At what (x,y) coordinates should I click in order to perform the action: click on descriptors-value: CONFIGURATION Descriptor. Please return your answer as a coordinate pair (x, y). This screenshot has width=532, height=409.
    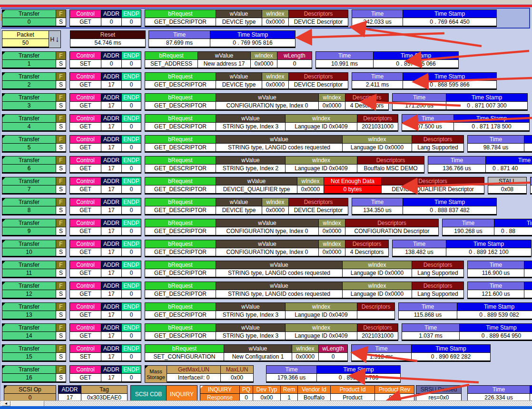
    Looking at the image, I should click on (392, 231).